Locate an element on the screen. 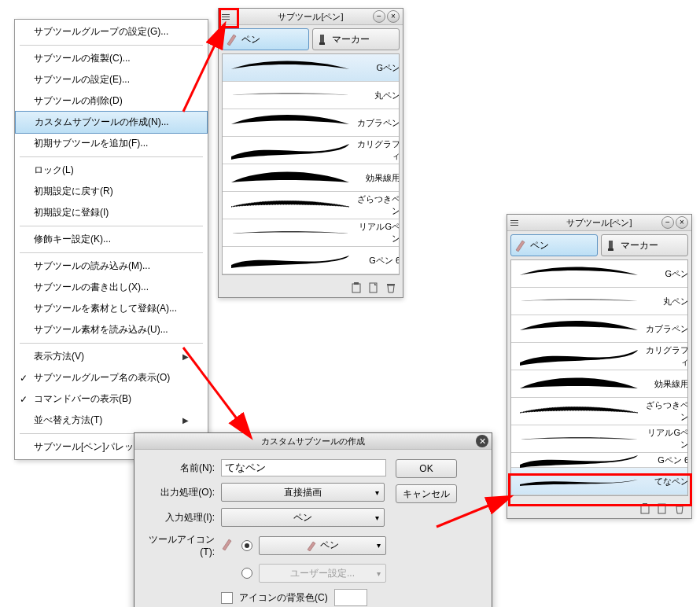 The width and height of the screenshot is (700, 607). output-select: 直接描画 is located at coordinates (303, 492).